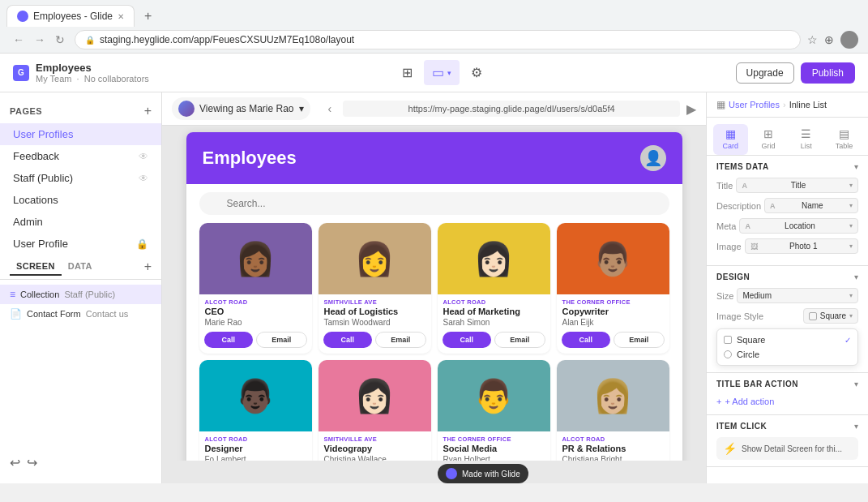 The image size is (868, 502). I want to click on sidebar-item-label: Locations, so click(36, 200).